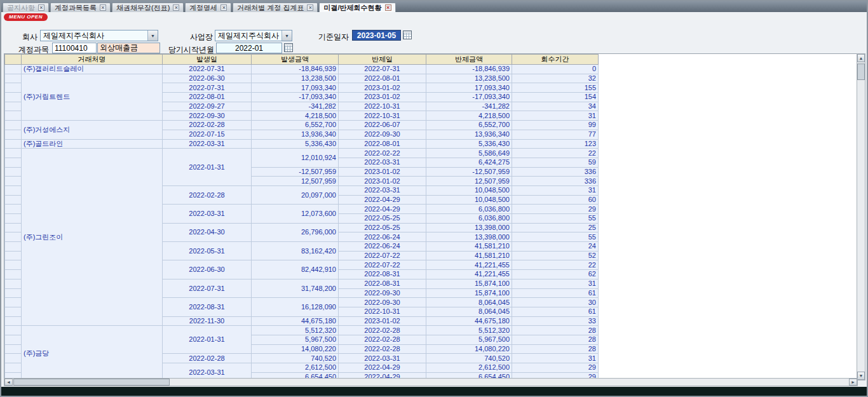 This screenshot has width=868, height=397. What do you see at coordinates (469, 79) in the screenshot?
I see `cell-samt: 13,238,500` at bounding box center [469, 79].